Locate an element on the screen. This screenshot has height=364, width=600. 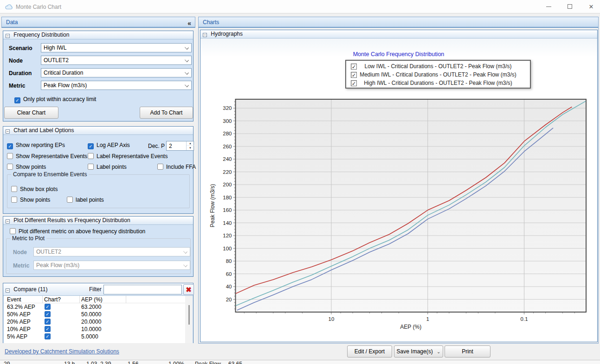
print-button: Print is located at coordinates (468, 351).